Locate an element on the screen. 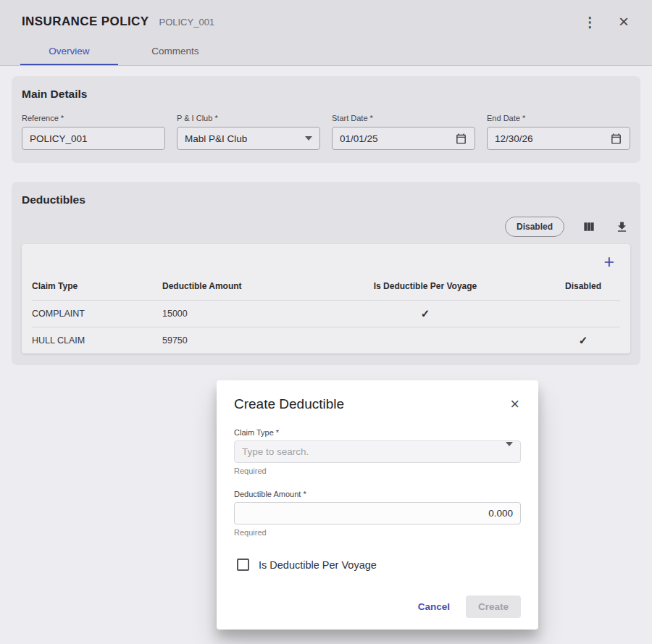  main-details-title: Main Details is located at coordinates (326, 94).